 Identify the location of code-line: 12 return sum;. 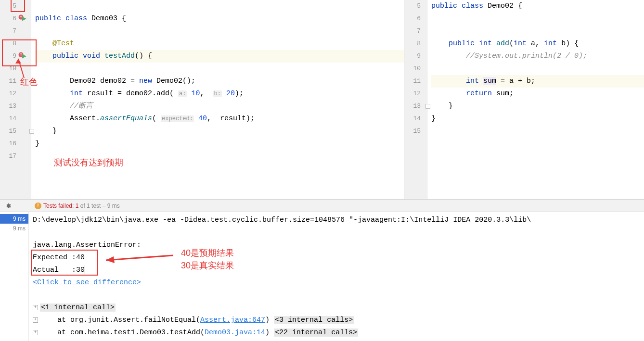
(538, 94).